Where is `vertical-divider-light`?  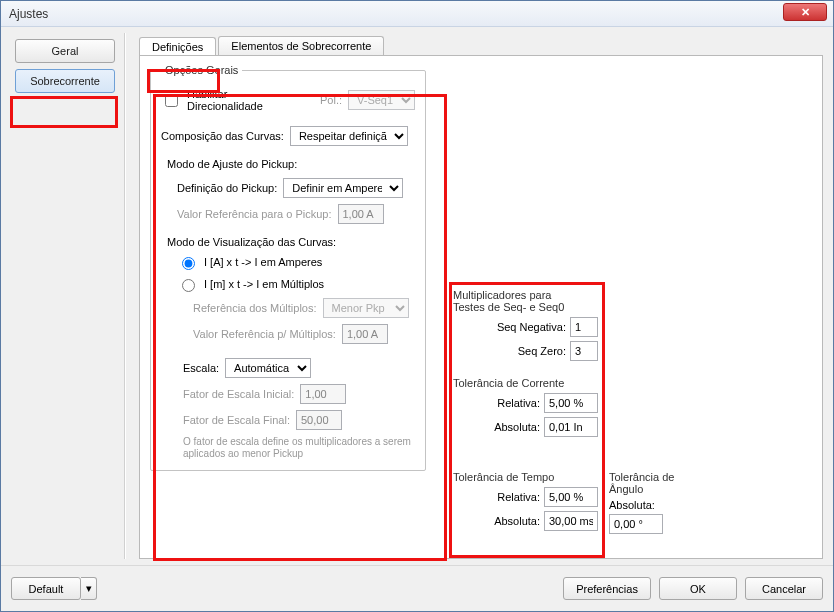
vertical-divider-light is located at coordinates (126, 296).